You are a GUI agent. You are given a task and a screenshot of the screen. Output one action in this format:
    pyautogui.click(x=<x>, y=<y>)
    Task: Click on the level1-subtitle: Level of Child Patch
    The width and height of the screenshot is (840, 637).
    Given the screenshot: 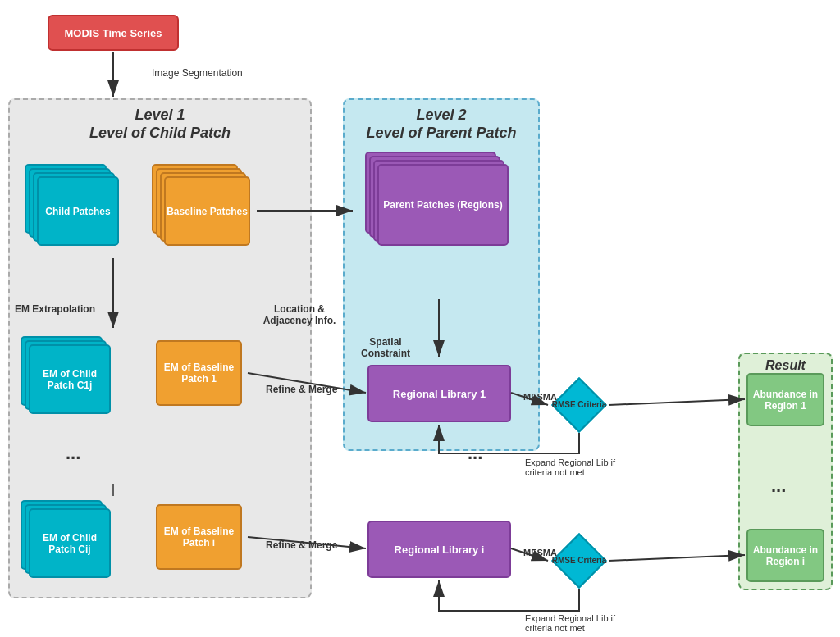 What is the action you would take?
    pyautogui.click(x=160, y=133)
    